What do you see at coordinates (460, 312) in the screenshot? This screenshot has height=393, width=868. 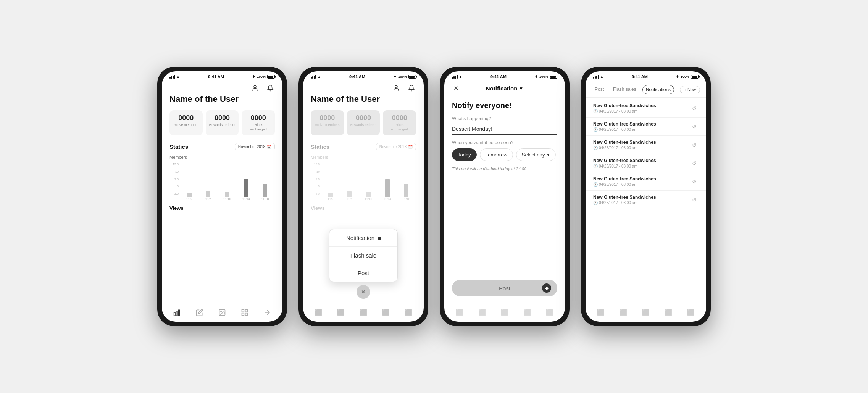 I see `nav-3-1: ⬛` at bounding box center [460, 312].